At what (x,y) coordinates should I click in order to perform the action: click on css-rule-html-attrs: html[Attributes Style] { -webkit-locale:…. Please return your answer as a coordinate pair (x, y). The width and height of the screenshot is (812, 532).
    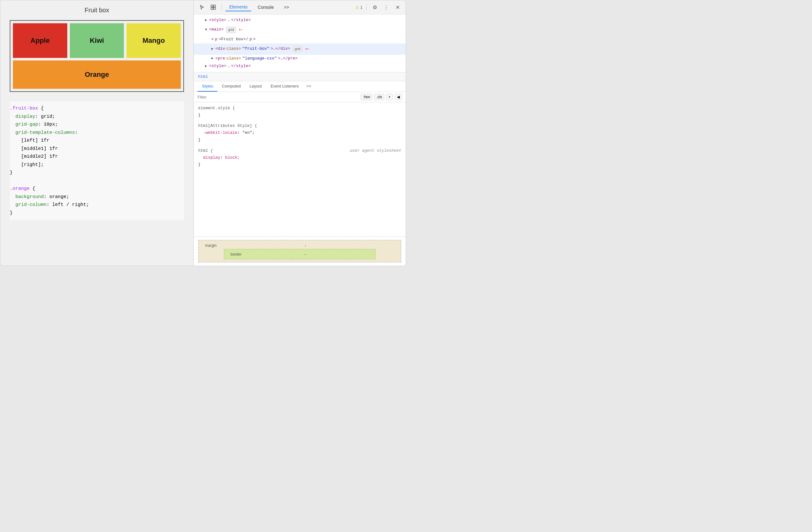
    Looking at the image, I should click on (300, 133).